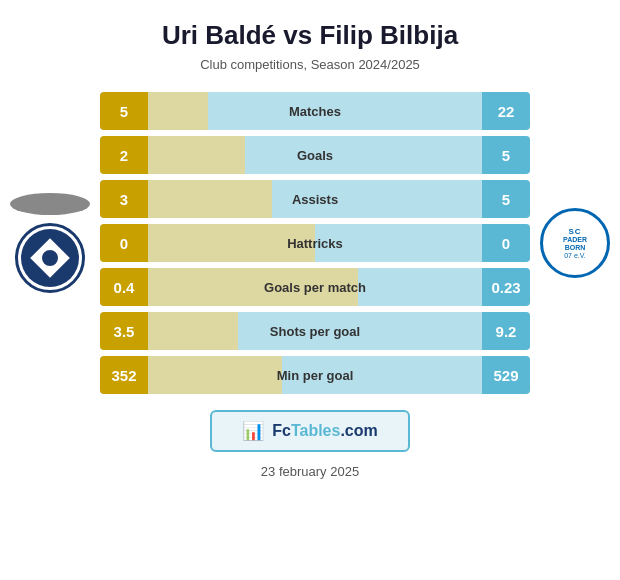 The image size is (620, 580). I want to click on fctables-text: FcTables.com, so click(325, 431).